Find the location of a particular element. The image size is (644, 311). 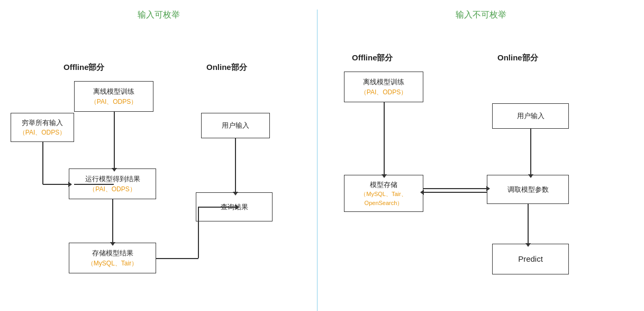

arrow-train-to-run is located at coordinates (114, 140).